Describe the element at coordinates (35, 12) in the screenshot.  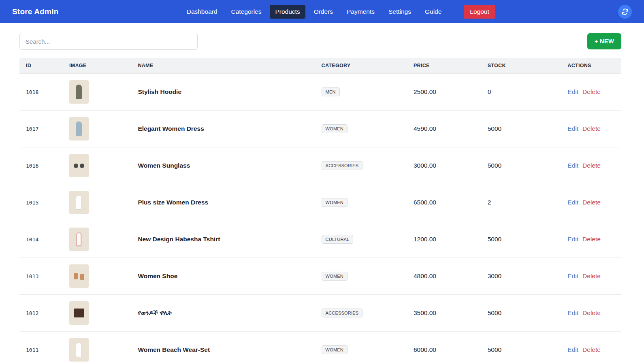
I see `brand-title: Store Admin` at that location.